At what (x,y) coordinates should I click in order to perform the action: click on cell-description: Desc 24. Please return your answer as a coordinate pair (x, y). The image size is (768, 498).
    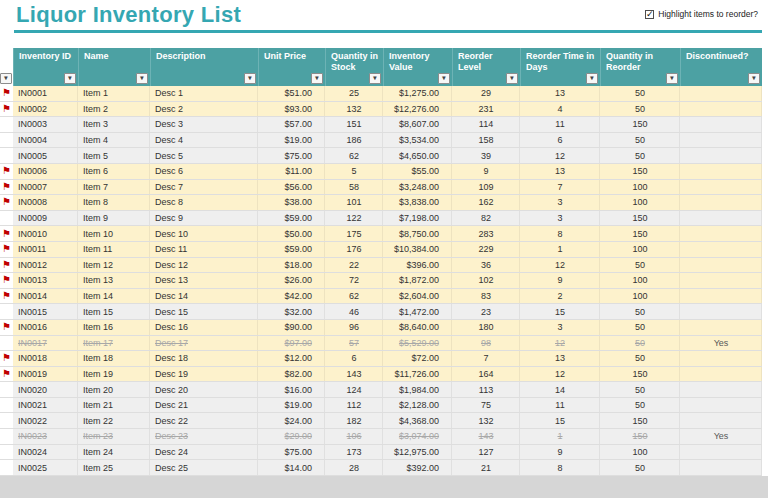
    Looking at the image, I should click on (204, 452).